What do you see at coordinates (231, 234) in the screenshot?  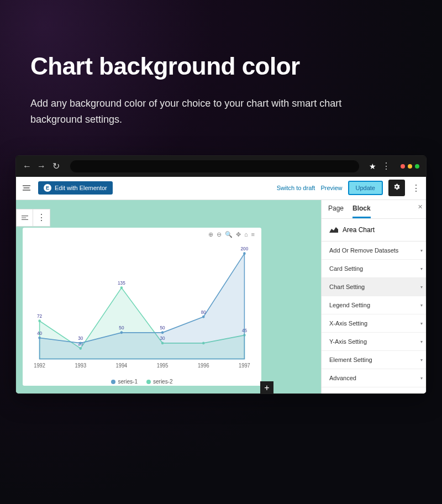 I see `chart-toolbar: ⊕ ⊖ 🔍 ✥ ⌂ ≡` at bounding box center [231, 234].